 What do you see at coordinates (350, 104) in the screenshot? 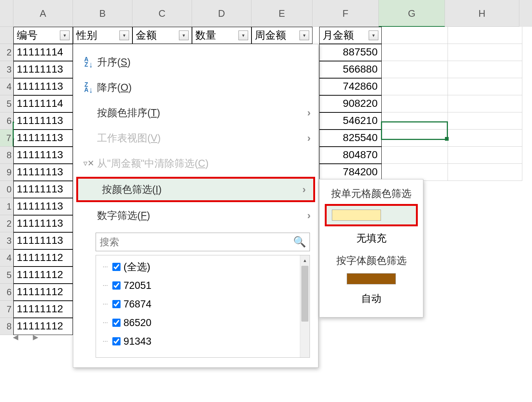
I see `cell: 908220` at bounding box center [350, 104].